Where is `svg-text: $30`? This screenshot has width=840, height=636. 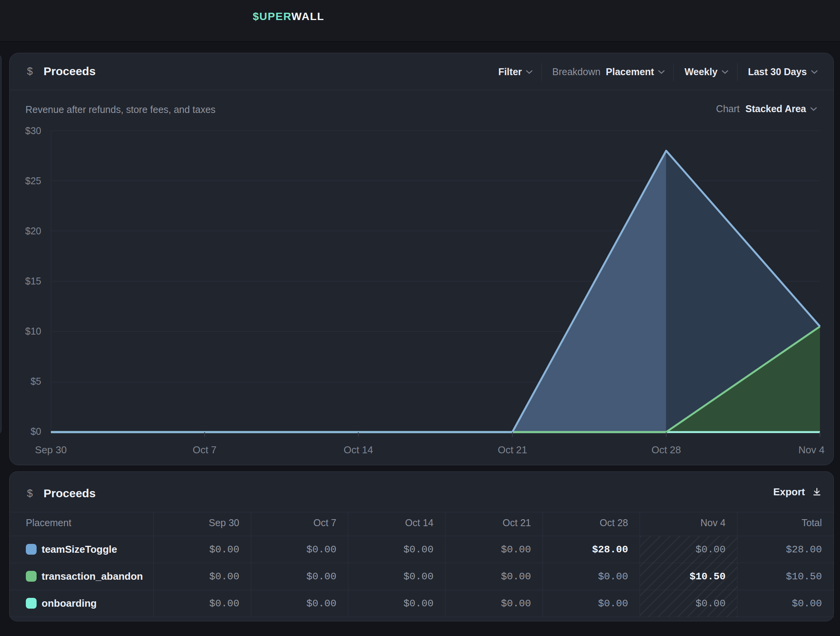
svg-text: $30 is located at coordinates (33, 131).